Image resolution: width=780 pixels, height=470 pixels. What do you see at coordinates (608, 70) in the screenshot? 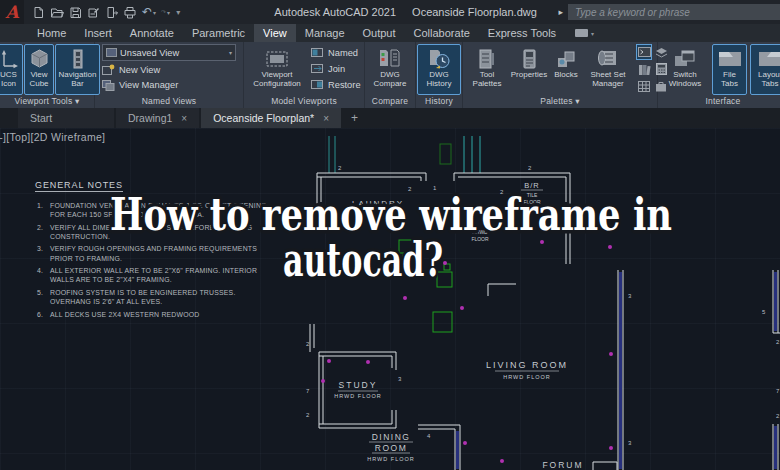
I see `sheet-set-manager-button: Sheet Set Manager` at bounding box center [608, 70].